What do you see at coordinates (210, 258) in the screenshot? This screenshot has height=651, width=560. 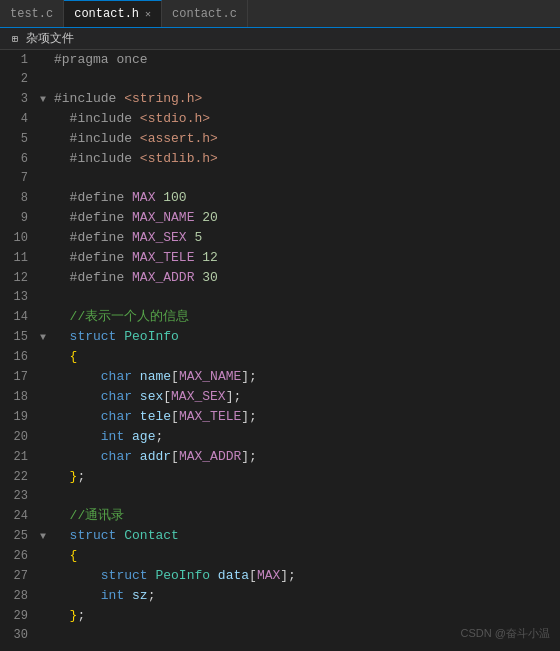 I see `token-macro-value: 12` at bounding box center [210, 258].